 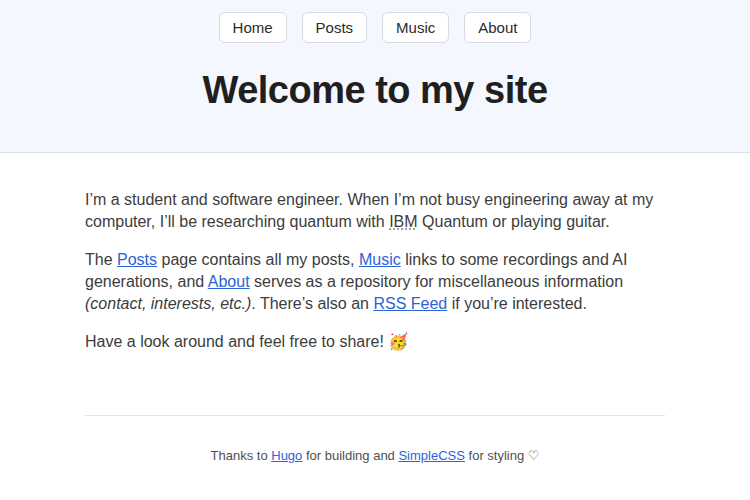 I want to click on nav-music-button: Music, so click(x=416, y=28).